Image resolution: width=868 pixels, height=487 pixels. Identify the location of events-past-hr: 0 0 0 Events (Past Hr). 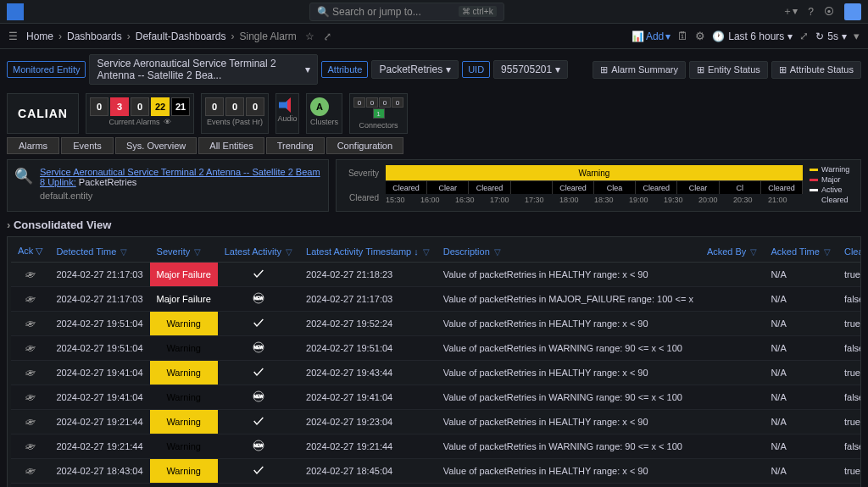
(235, 113).